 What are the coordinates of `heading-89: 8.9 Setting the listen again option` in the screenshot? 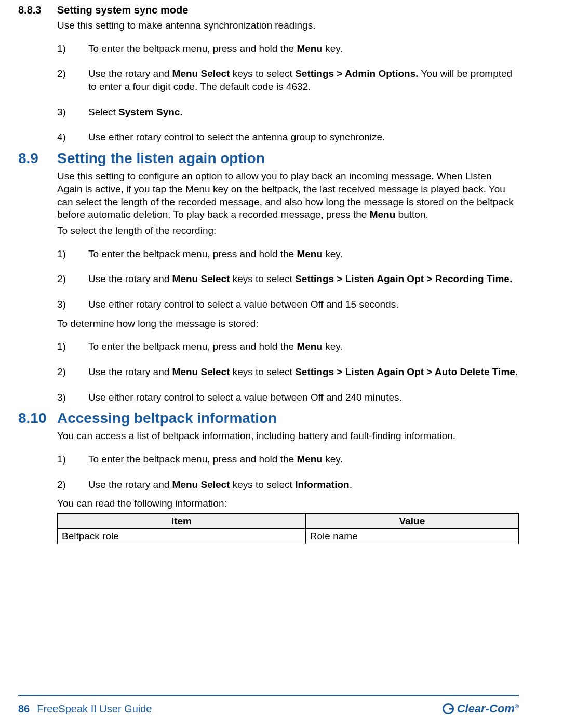 It's located at (269, 158).